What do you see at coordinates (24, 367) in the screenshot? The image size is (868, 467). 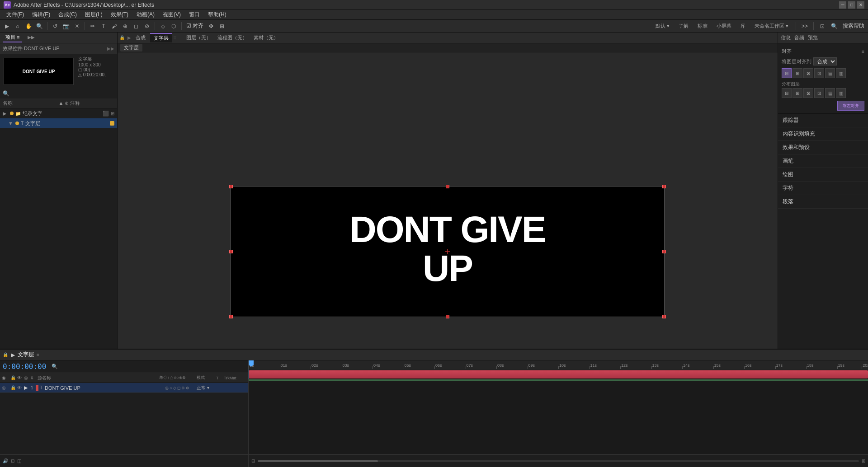 I see `tl-time-display: 0:00:00:00` at bounding box center [24, 367].